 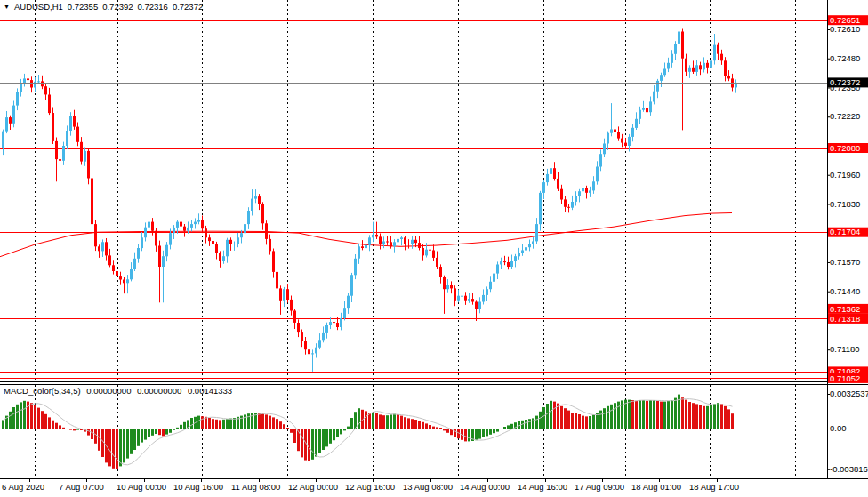 I want to click on time-axis-label: 12 Aug 16:00, so click(x=370, y=487).